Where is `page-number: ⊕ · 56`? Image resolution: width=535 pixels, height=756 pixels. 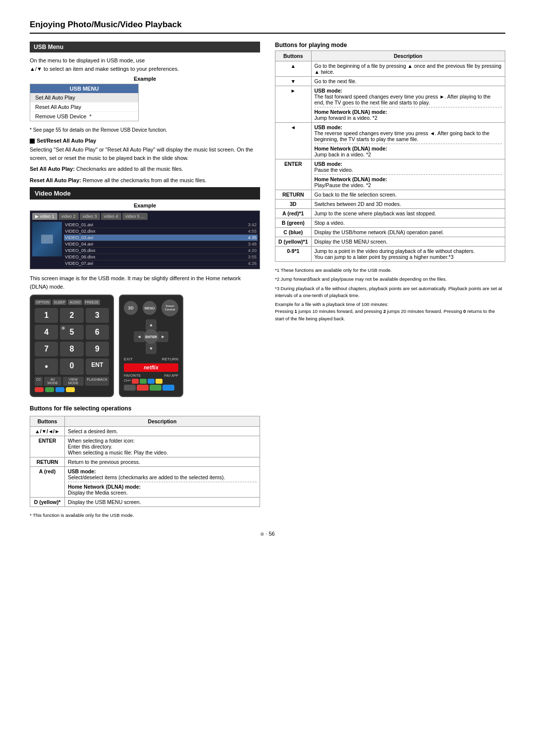
page-number: ⊕ · 56 is located at coordinates (268, 534).